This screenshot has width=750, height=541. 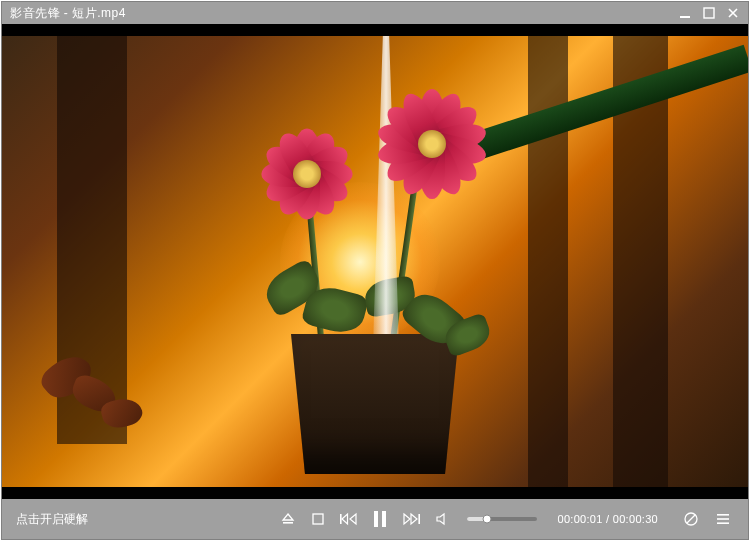 What do you see at coordinates (318, 519) in the screenshot?
I see `stop-icon` at bounding box center [318, 519].